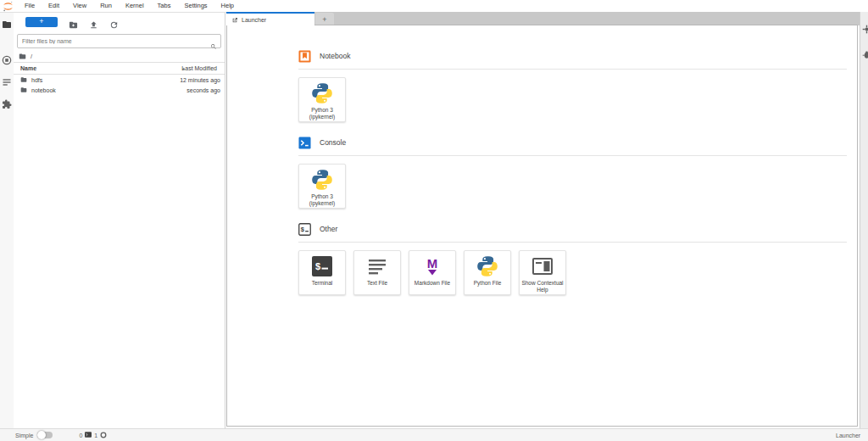 Image resolution: width=868 pixels, height=441 pixels. Describe the element at coordinates (103, 436) in the screenshot. I see `kernel-status-icon` at that location.